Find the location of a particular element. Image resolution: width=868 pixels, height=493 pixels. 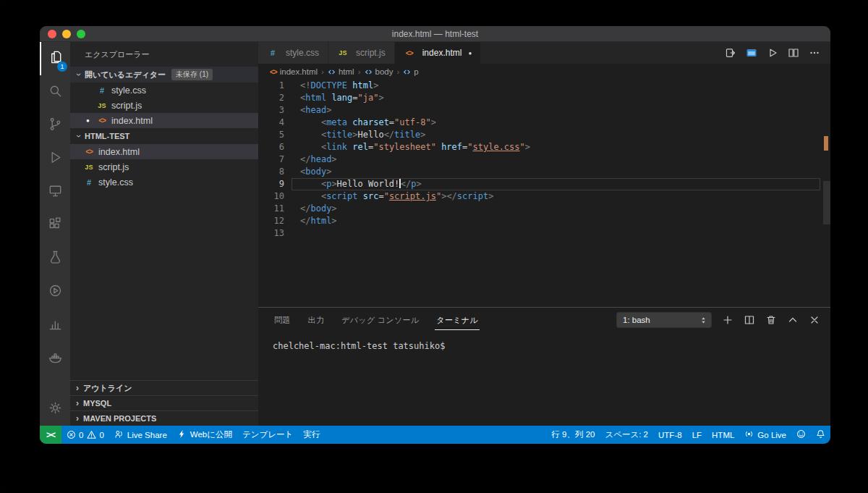

status-live-share: Live Share is located at coordinates (140, 434).